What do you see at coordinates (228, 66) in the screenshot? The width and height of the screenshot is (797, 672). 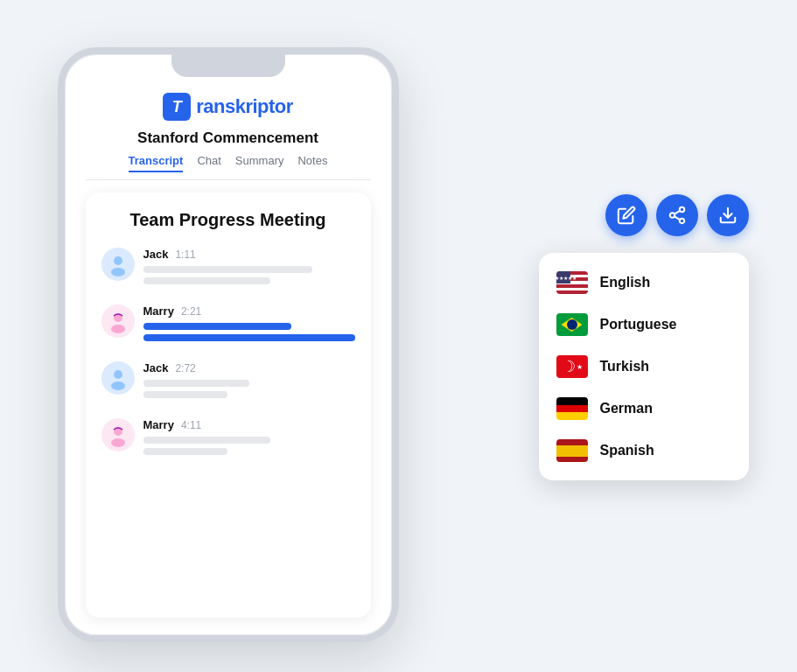 I see `phone-notch` at bounding box center [228, 66].